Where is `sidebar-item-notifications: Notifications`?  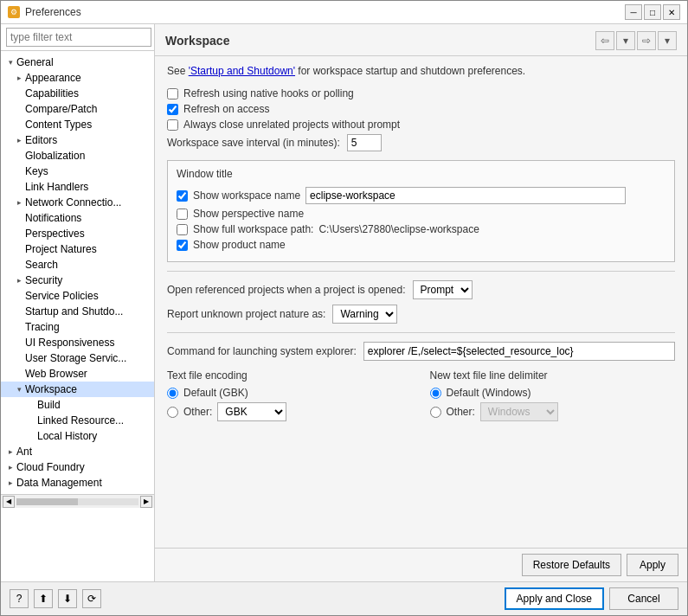
sidebar-item-notifications: Notifications is located at coordinates (78, 218).